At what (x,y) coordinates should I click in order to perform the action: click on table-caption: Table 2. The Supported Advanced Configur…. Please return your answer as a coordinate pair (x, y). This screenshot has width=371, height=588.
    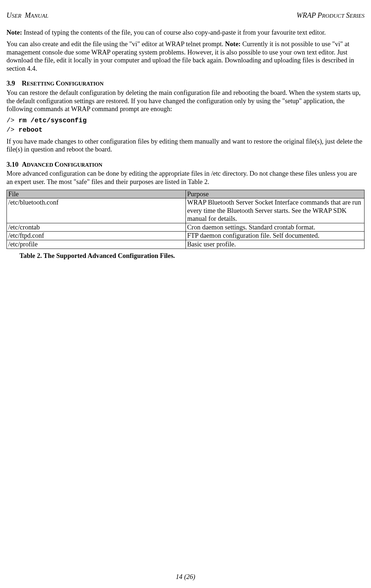
    Looking at the image, I should click on (192, 256).